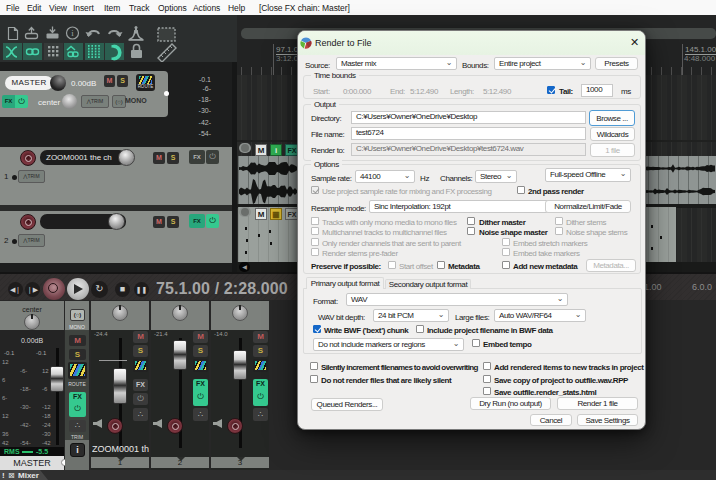 The height and width of the screenshot is (480, 716). Describe the element at coordinates (72, 33) in the screenshot. I see `svg-text: i` at that location.